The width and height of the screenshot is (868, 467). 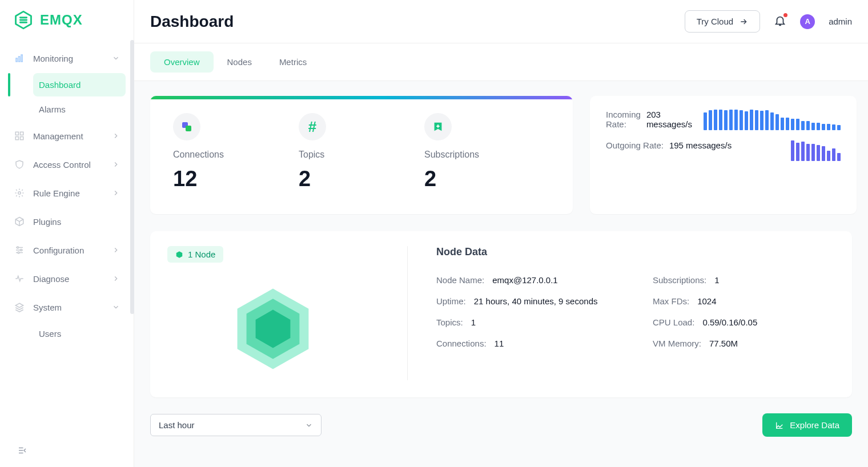 What do you see at coordinates (67, 222) in the screenshot?
I see `sidebar-group-plugins: Plugins` at bounding box center [67, 222].